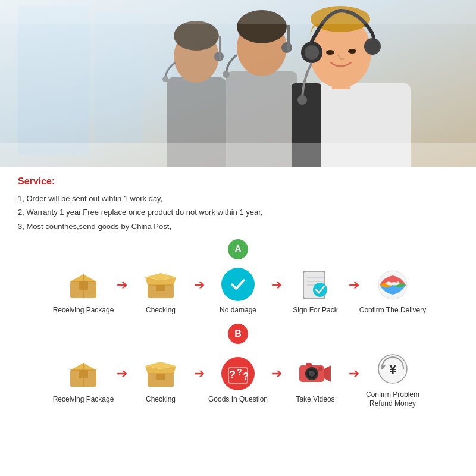  I want to click on flow-b-label-3: Goods In Question, so click(238, 400).